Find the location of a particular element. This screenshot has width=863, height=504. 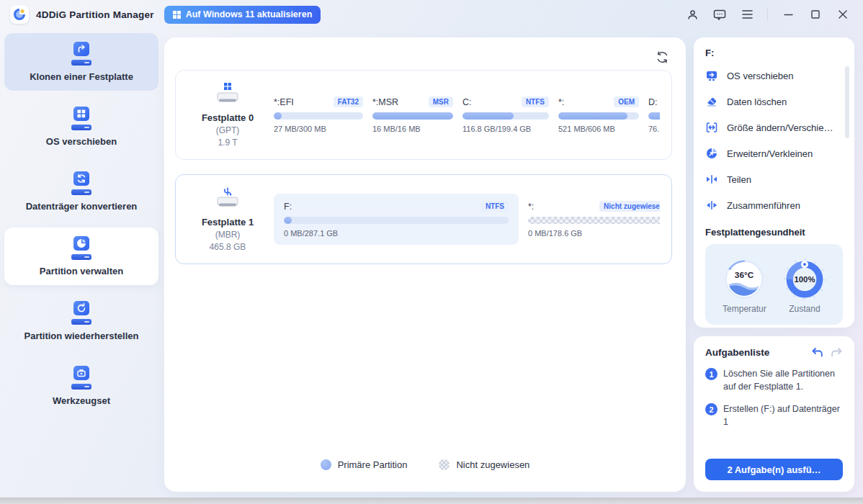

execute-tasks-button: 2 Aufgabe(n) ausfü… is located at coordinates (774, 469).